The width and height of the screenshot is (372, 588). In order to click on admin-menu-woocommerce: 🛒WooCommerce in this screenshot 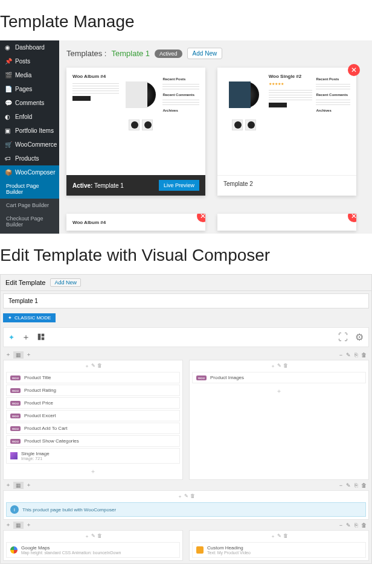, I will do `click(30, 145)`.